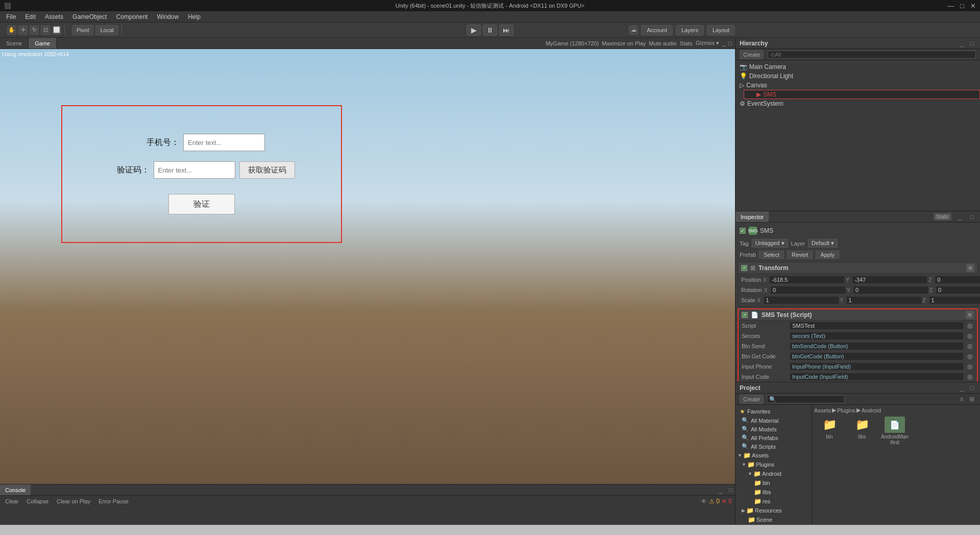  Describe the element at coordinates (774, 474) in the screenshot. I see `tree-android: ▼ 📁 Android` at that location.